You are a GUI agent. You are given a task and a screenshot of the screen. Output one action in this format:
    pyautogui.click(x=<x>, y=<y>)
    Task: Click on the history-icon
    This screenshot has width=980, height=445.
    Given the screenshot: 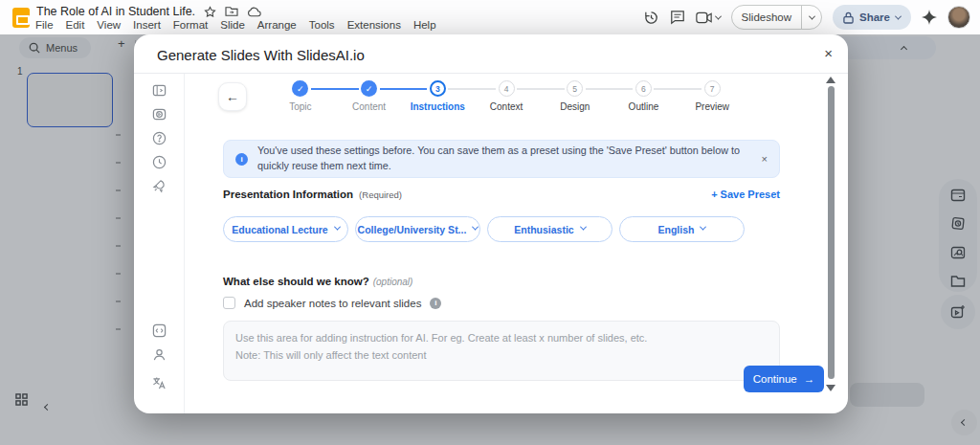 What is the action you would take?
    pyautogui.click(x=159, y=163)
    